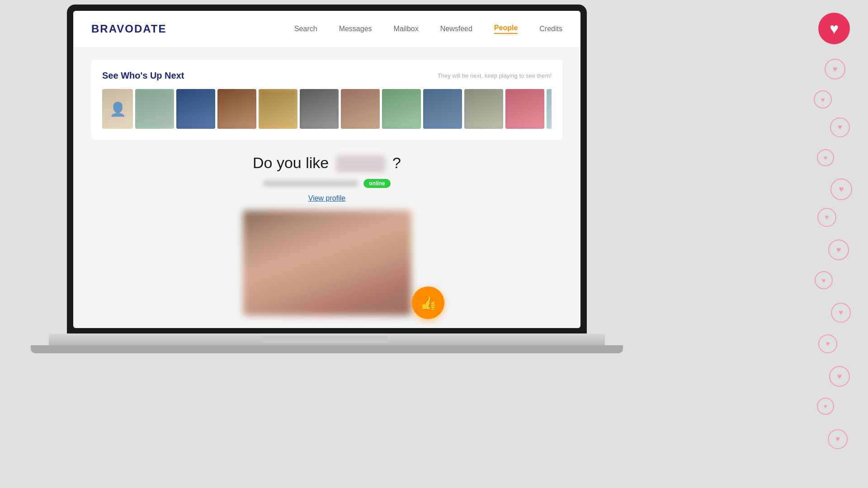 Image resolution: width=868 pixels, height=488 pixels. What do you see at coordinates (834, 28) in the screenshot?
I see `heart-notification-icon: ♥` at bounding box center [834, 28].